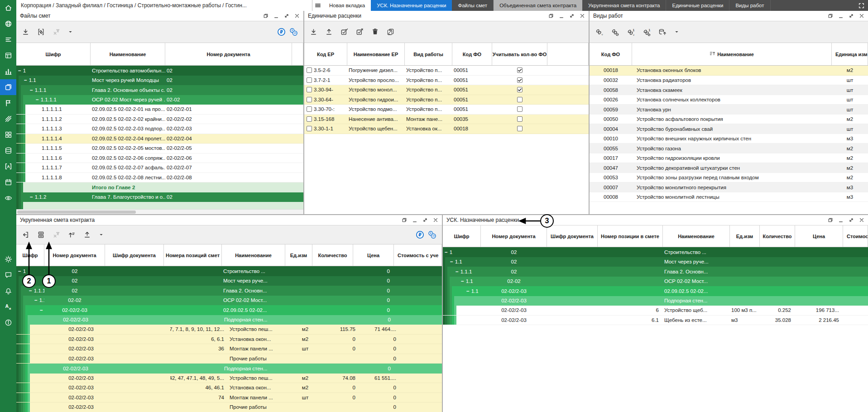 The image size is (868, 412). Describe the element at coordinates (160, 129) in the screenshot. I see `table-row: 1.1.1.1.302.09.02.5 02-02-2-03 подпор...…` at that location.